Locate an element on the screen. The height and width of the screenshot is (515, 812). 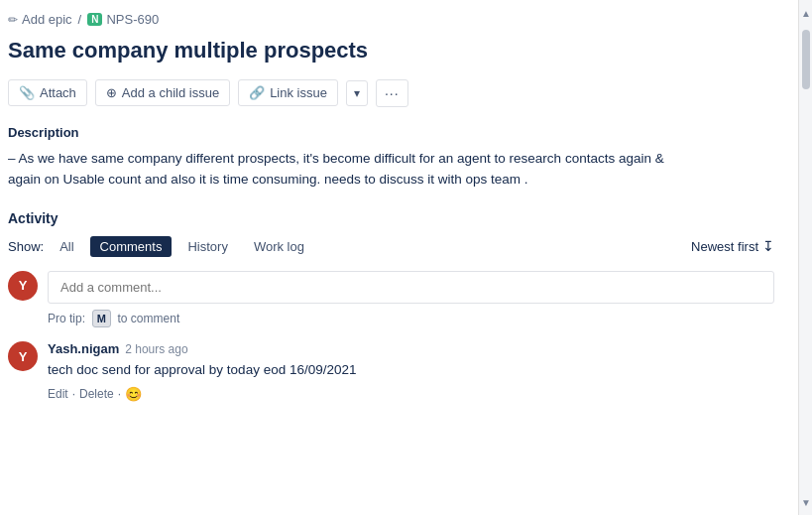
add-epic-label: Add epic is located at coordinates (48, 20).